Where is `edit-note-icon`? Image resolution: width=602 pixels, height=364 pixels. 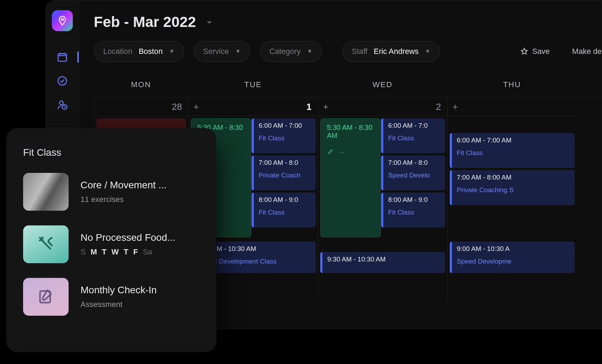 edit-note-icon is located at coordinates (46, 297).